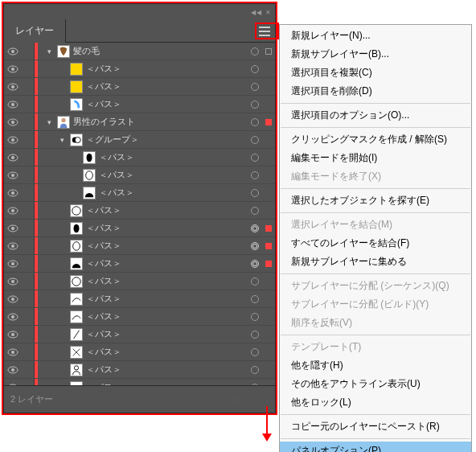  I want to click on menu-item: 新規サブレイヤー(B)..., so click(375, 55).